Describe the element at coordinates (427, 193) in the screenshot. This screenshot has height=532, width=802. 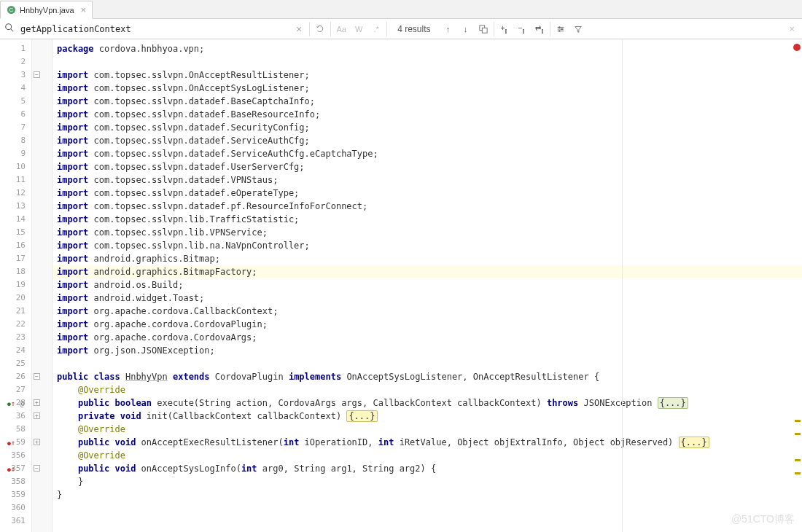
I see `code-line: import com.topsec.sslvpn.datadef.eOperat…` at that location.